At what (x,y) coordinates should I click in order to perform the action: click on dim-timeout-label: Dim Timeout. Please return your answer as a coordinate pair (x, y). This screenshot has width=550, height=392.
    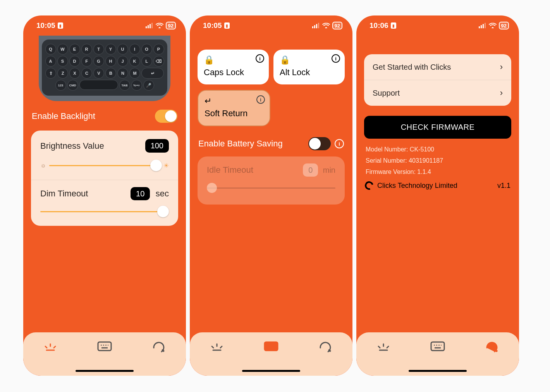
    Looking at the image, I should click on (64, 194).